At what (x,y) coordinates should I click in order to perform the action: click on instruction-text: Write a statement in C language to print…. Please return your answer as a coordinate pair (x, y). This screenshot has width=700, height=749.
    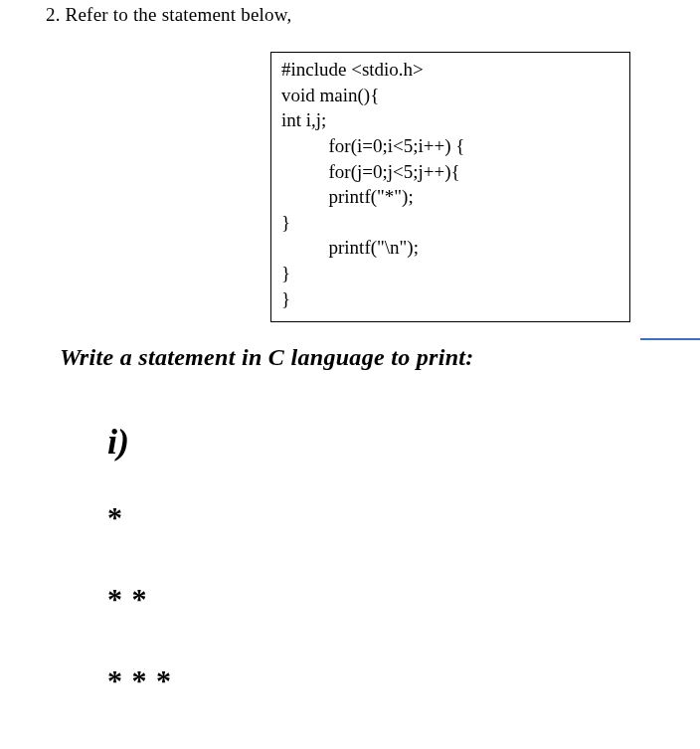
    Looking at the image, I should click on (266, 357).